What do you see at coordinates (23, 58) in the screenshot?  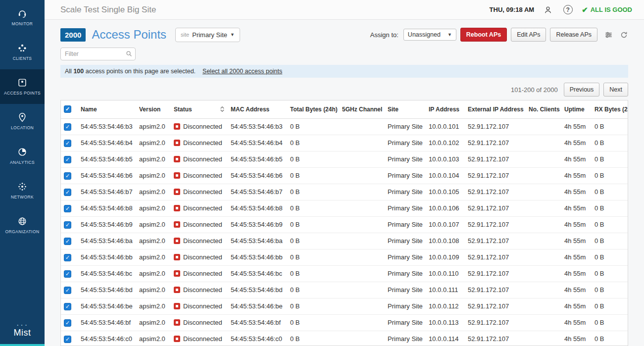 I see `sidebar-item-label: CLIENTS` at bounding box center [23, 58].